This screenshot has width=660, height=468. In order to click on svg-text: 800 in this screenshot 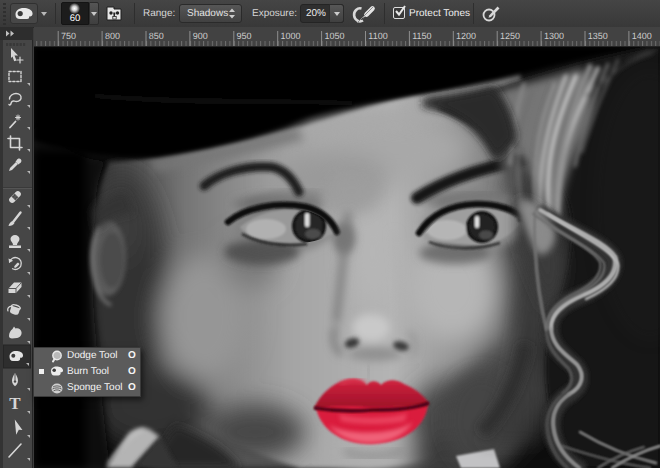, I will do `click(112, 36)`.